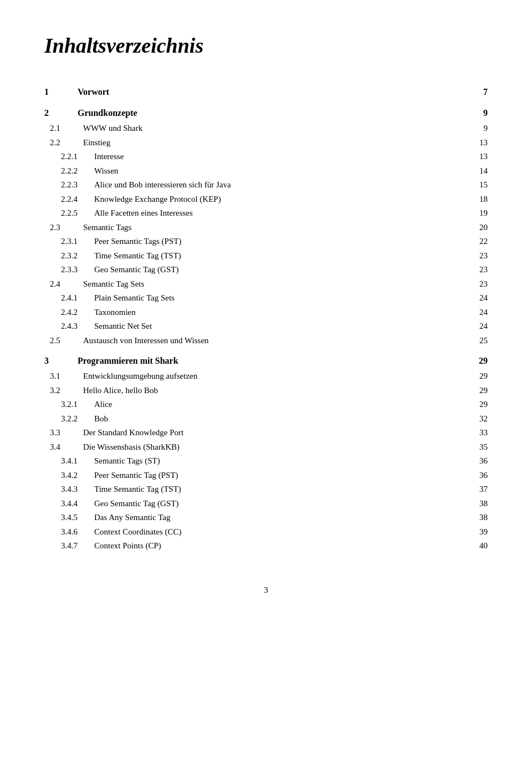 This screenshot has width=532, height=779. I want to click on toc-label-21: Alice, so click(187, 405).